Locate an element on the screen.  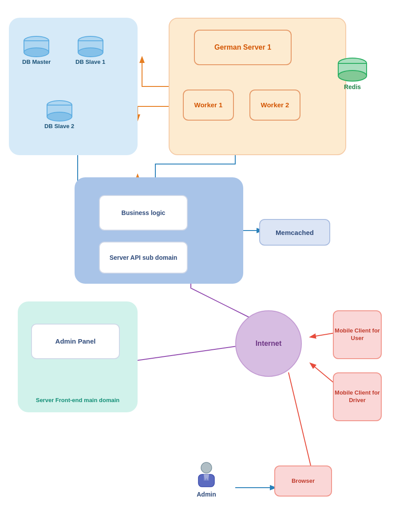
db-group: DB Master DB Slave 1 DB Slave 2 is located at coordinates (73, 86).